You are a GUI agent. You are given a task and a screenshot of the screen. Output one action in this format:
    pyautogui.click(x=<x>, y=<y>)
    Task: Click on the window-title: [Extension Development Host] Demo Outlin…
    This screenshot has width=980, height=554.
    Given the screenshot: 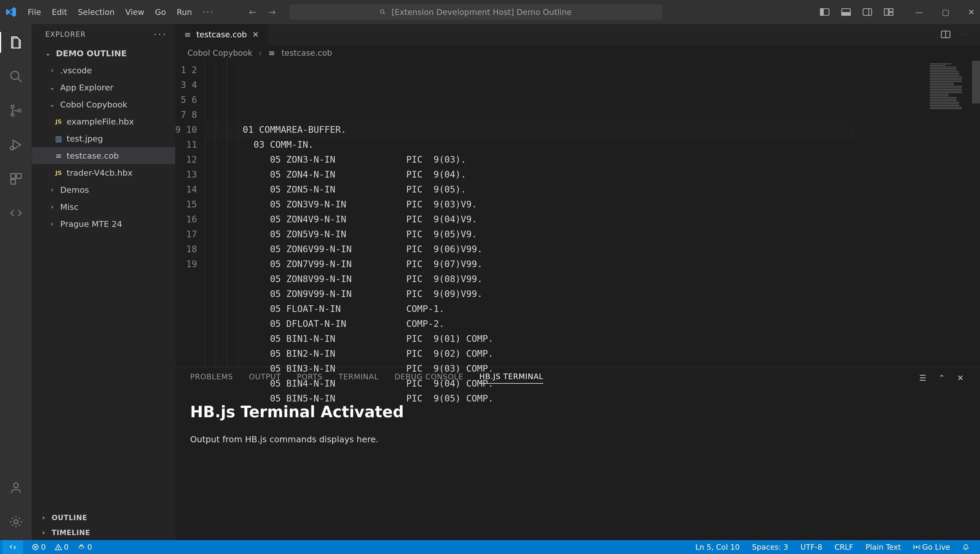 What is the action you would take?
    pyautogui.click(x=482, y=12)
    